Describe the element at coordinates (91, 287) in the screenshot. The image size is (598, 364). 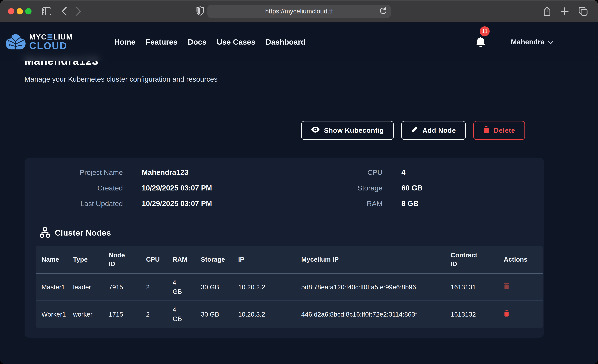
I see `cell-type: leader` at that location.